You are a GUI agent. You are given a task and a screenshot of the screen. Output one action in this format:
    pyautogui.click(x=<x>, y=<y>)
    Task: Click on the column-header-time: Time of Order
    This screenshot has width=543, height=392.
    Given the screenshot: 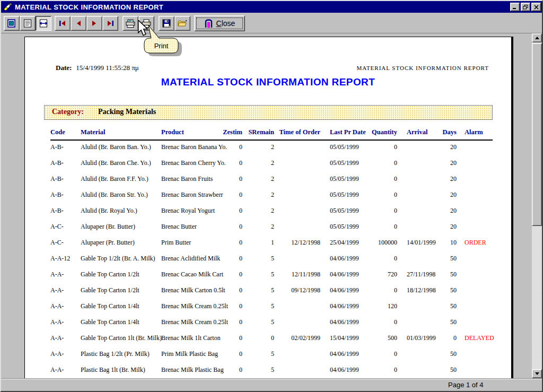 What is the action you would take?
    pyautogui.click(x=298, y=133)
    